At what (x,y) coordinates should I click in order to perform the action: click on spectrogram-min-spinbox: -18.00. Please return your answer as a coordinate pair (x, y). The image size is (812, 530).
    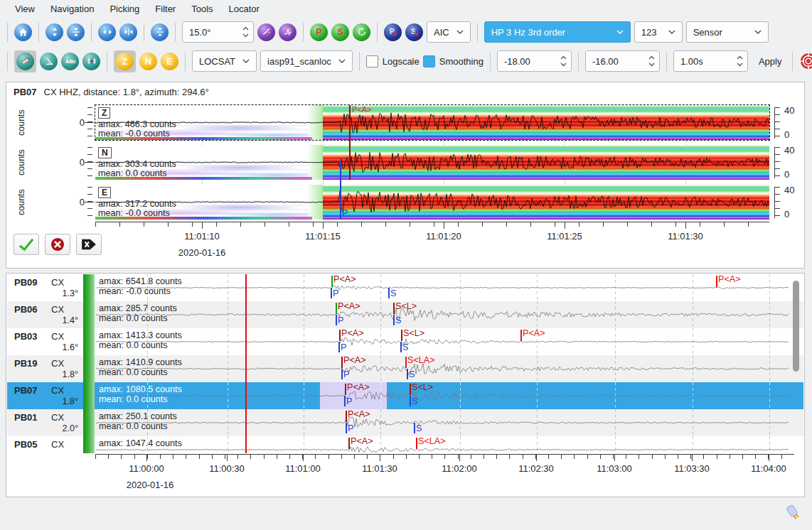
    Looking at the image, I should click on (535, 61).